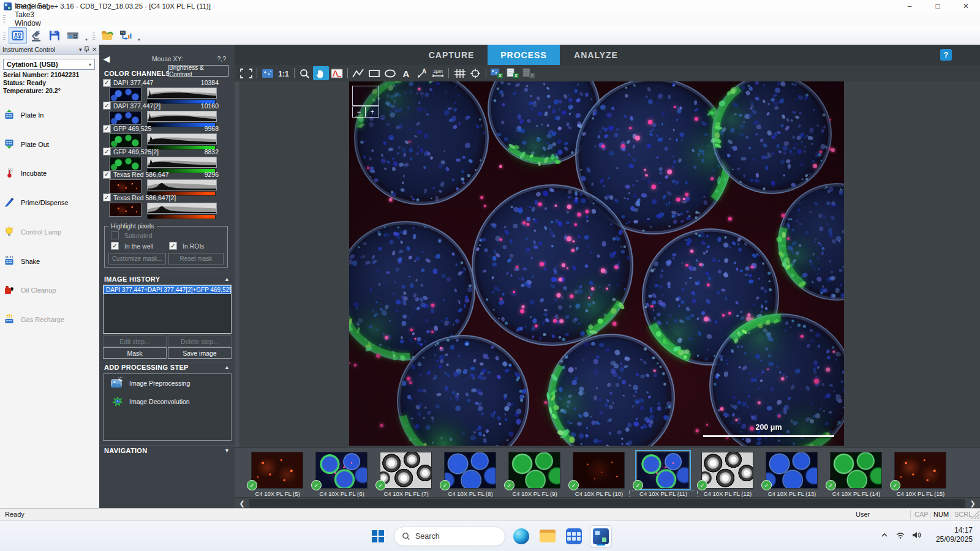 The image size is (980, 551). I want to click on instrument-action-incubate: Incubate, so click(50, 173).